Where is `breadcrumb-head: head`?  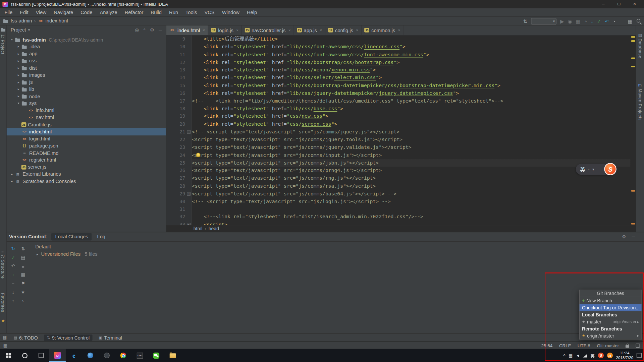 breadcrumb-head: head is located at coordinates (214, 229).